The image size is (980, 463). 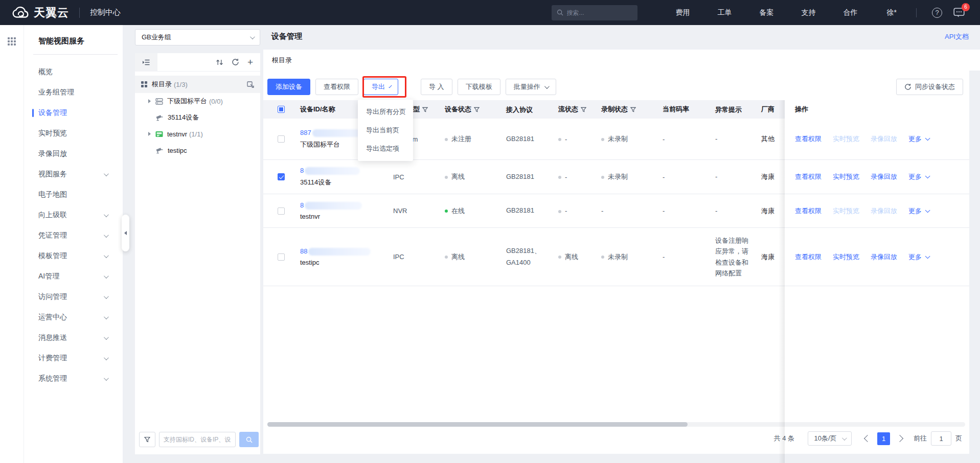 I want to click on nav-item-fees: 费用, so click(x=683, y=13).